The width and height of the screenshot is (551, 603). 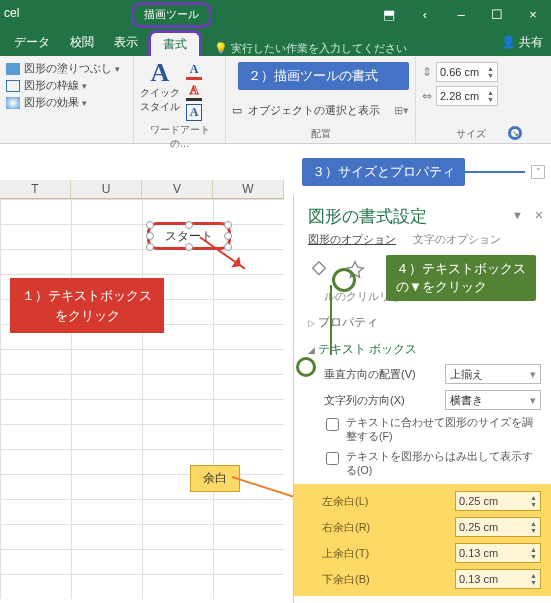 I want to click on callout-2: ２）描画ツールの書式, so click(x=324, y=76).